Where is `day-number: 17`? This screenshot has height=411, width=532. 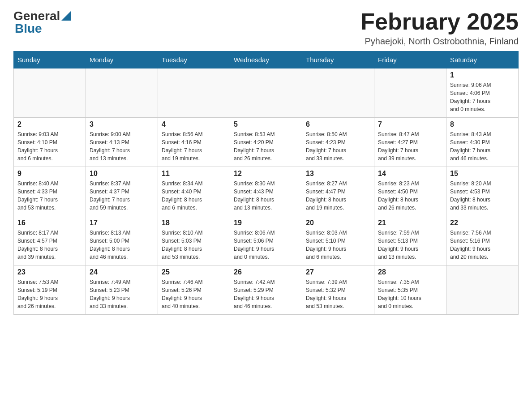 day-number: 17 is located at coordinates (122, 223).